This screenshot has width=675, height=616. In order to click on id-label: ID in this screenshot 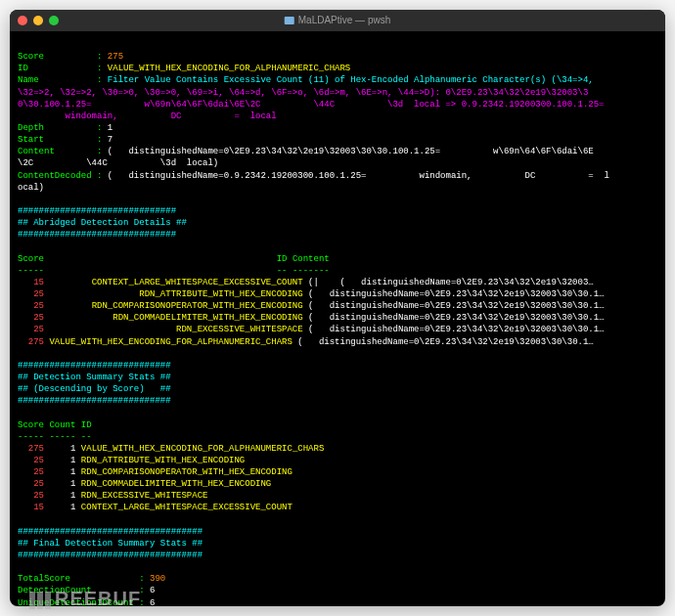, I will do `click(23, 68)`.